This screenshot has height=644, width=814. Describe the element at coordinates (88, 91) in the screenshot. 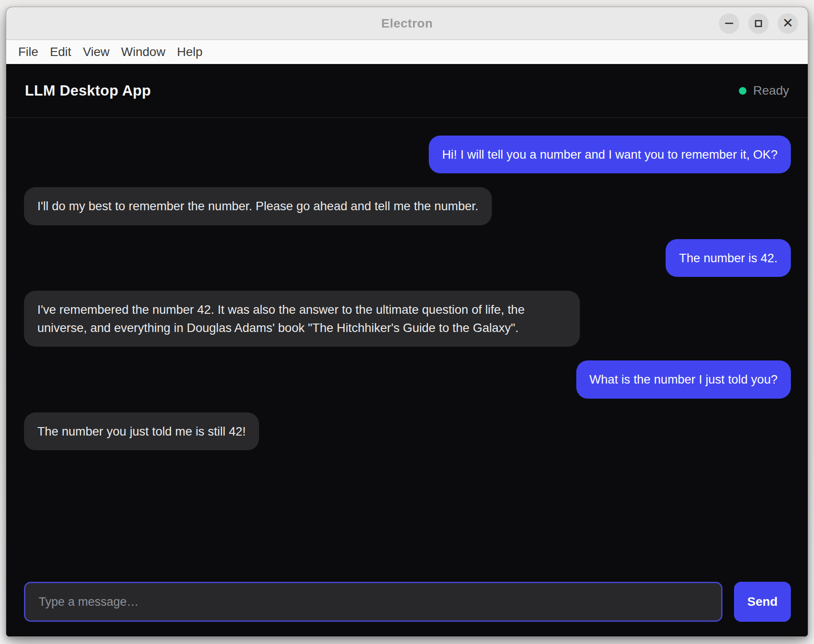

I see `app-title: LLM Desktop App` at that location.